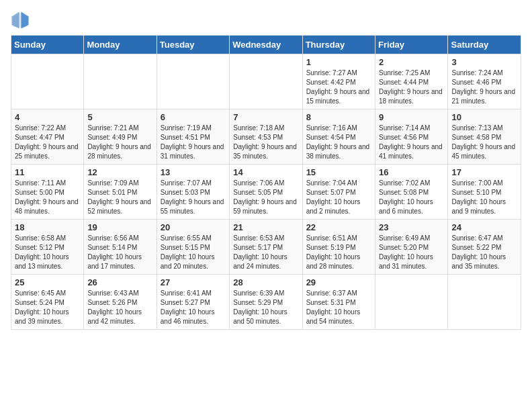  I want to click on cell-info: Sunrise: 7:14 AM Sunset: 4:56 PM Dayligh…, so click(411, 142).